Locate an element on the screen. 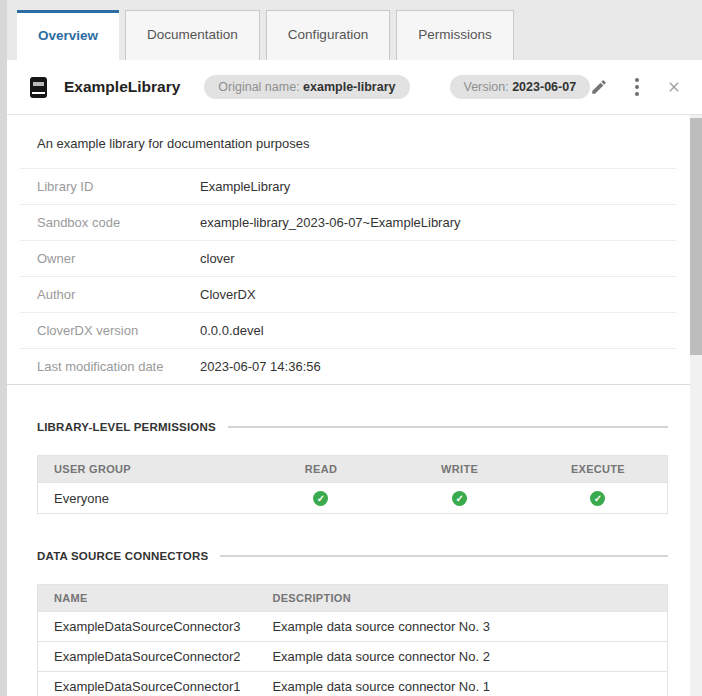 This screenshot has height=696, width=702. permissions-table: USER GROUP READ WRITE EXECUTE Everyone is located at coordinates (352, 484).